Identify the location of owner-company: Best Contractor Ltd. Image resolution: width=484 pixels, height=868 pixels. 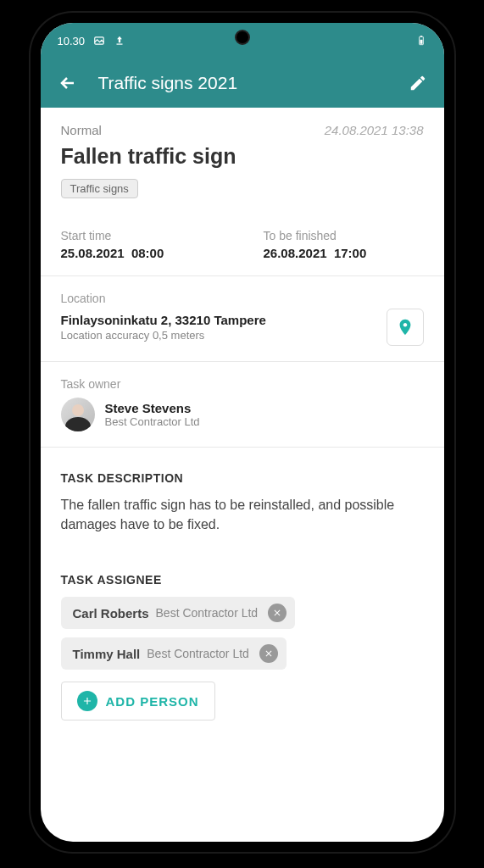
(153, 422).